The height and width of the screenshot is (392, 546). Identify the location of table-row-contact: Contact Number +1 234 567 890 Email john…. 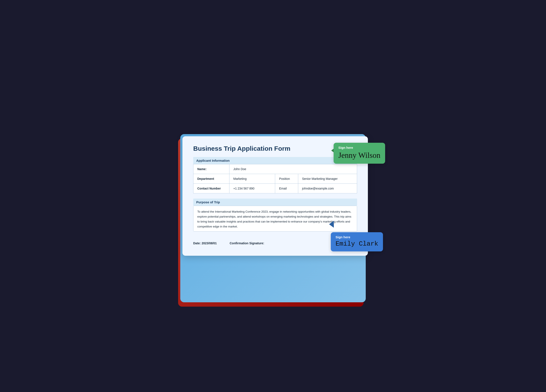
(275, 189).